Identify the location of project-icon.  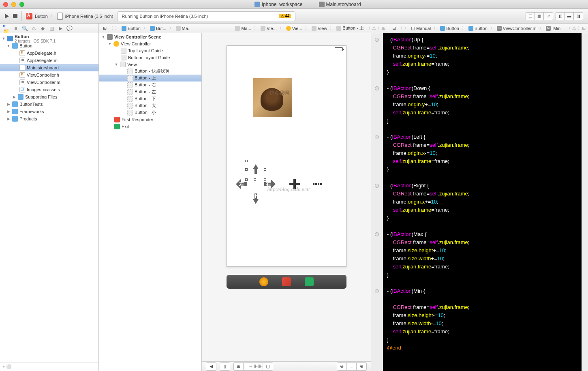
(257, 4).